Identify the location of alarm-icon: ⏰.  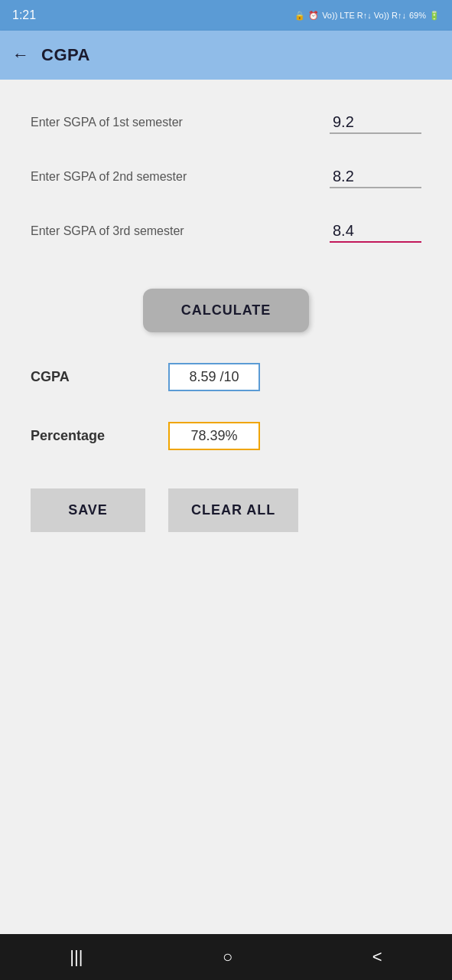
(314, 15).